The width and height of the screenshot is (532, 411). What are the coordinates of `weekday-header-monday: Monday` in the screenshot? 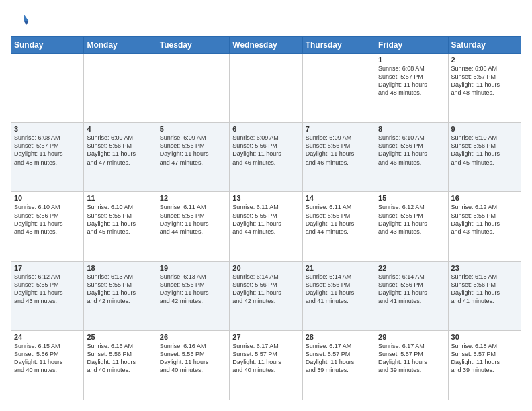 It's located at (120, 46).